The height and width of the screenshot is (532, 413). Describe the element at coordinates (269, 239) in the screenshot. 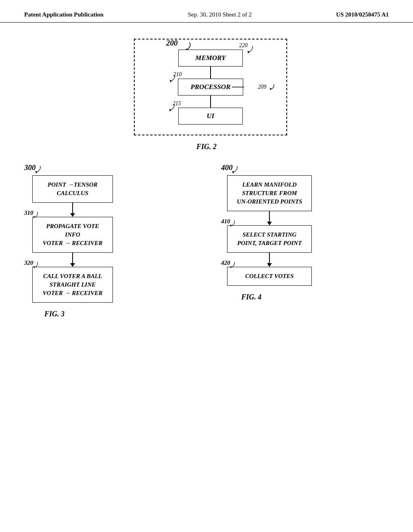

I see `fig4-box2: SELECT STARTINGPOINT, TARGET POINT` at that location.